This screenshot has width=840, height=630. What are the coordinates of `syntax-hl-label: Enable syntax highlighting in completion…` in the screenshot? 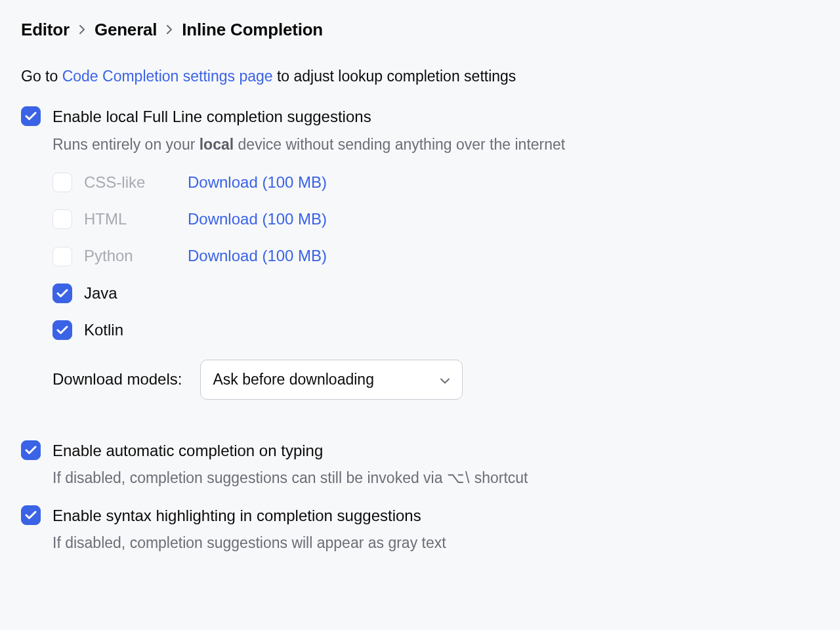 It's located at (436, 516).